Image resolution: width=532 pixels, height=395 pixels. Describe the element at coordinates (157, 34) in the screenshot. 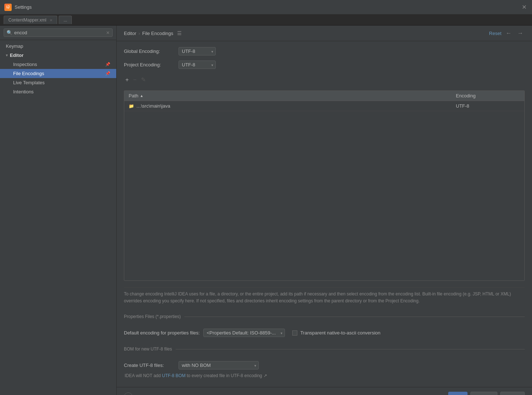

I see `breadcrumb-current: File Encodings` at that location.